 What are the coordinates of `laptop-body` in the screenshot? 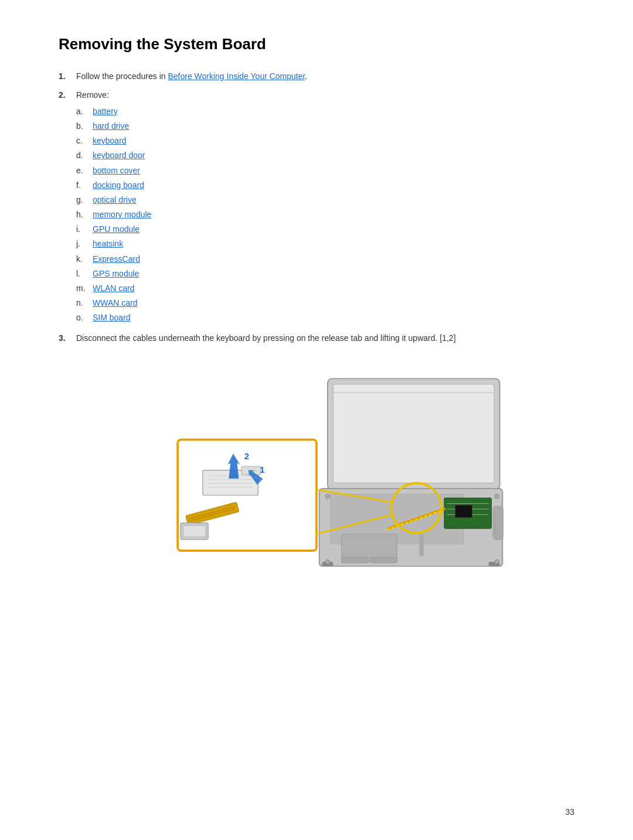 It's located at (411, 472).